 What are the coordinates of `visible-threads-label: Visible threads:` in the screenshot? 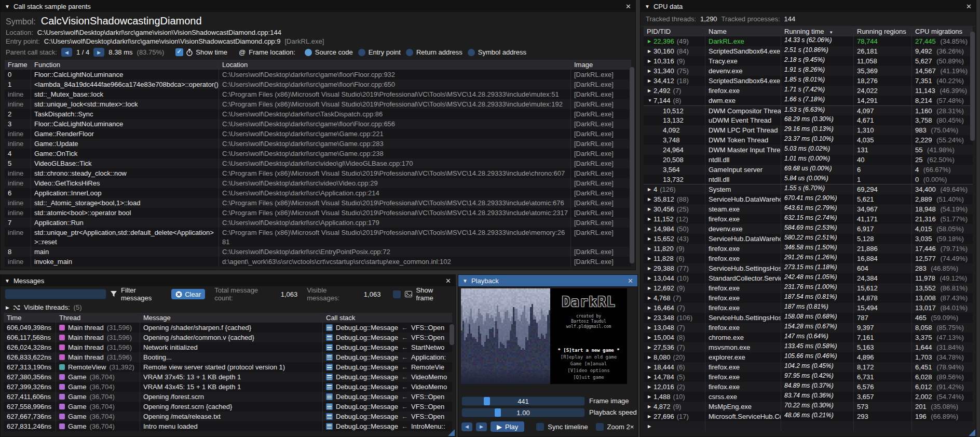 It's located at (47, 308).